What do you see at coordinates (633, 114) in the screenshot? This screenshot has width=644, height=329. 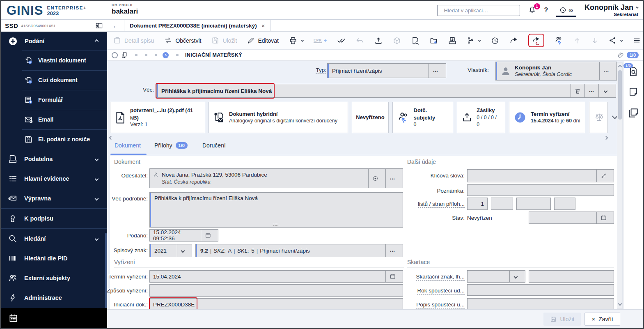 I see `notes-stack-button` at bounding box center [633, 114].